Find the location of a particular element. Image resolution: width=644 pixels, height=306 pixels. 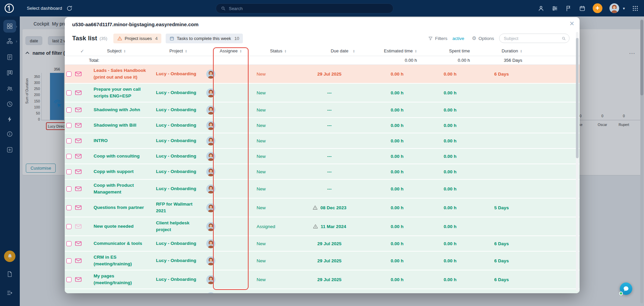

filters-button: Filters is located at coordinates (438, 38).